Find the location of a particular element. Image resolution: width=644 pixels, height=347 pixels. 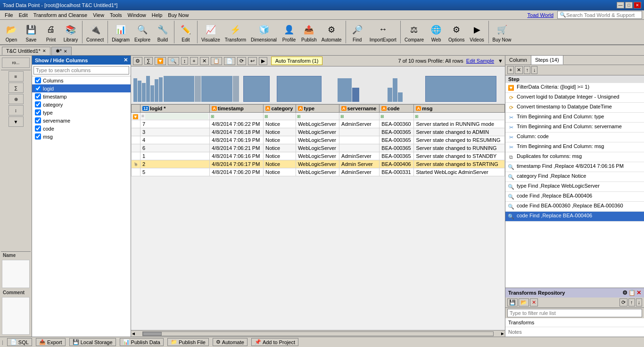

step-item: ✂Trim Beginning and End Column: msg is located at coordinates (575, 147).